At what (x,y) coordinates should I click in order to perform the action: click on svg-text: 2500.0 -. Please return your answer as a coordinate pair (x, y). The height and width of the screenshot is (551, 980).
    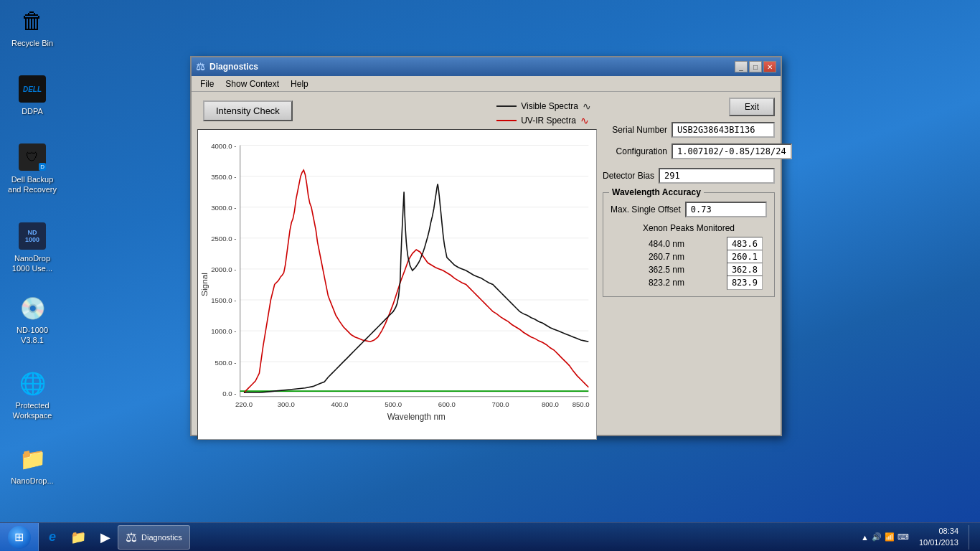
    Looking at the image, I should click on (224, 238).